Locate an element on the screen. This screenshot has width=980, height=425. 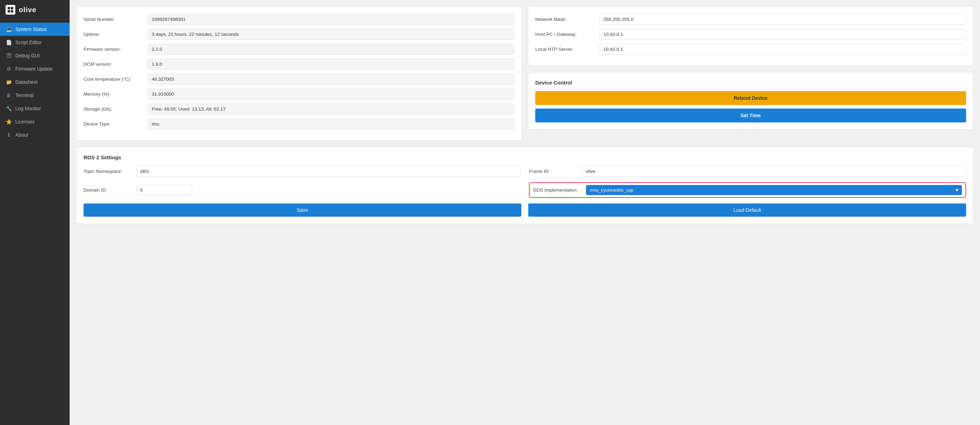
storage-input is located at coordinates (331, 109).